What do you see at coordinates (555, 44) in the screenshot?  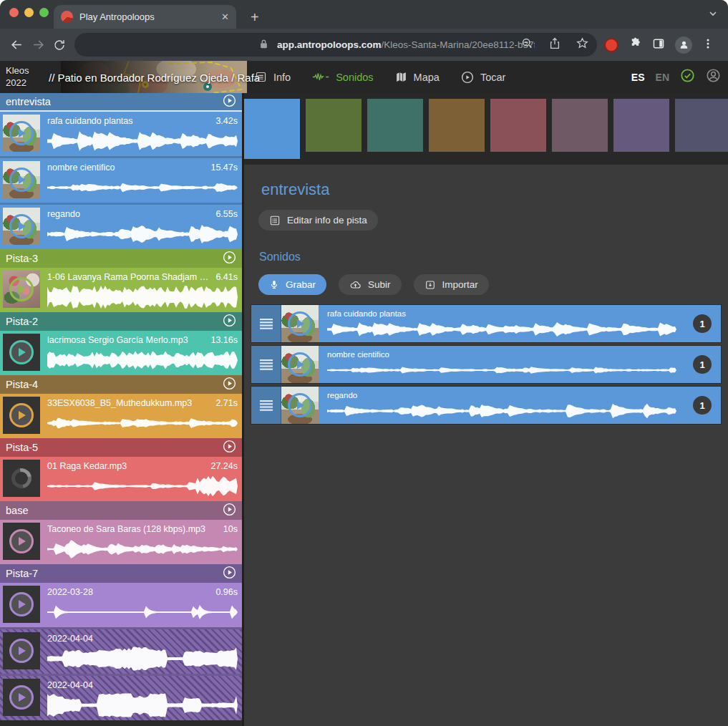 I see `share-icon` at bounding box center [555, 44].